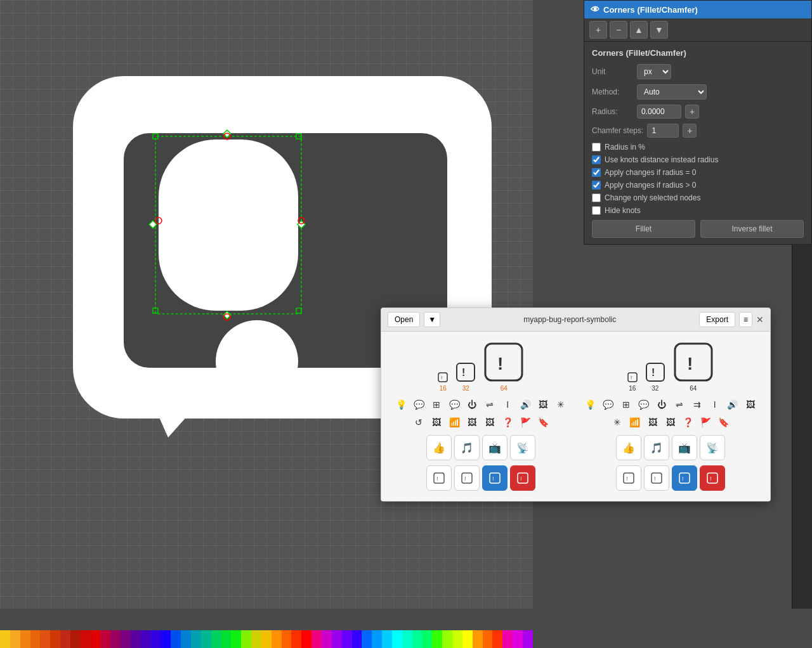 Image resolution: width=812 pixels, height=648 pixels. I want to click on chamfer-input, so click(663, 131).